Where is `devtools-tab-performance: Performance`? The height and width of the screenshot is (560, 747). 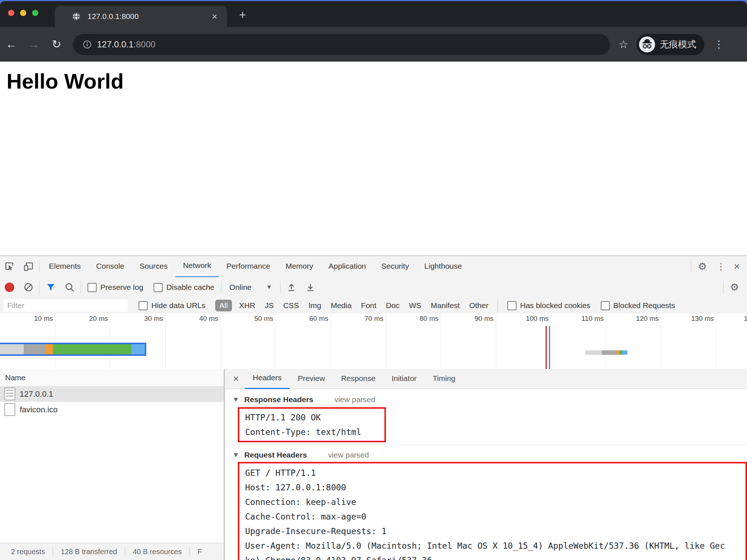
devtools-tab-performance: Performance is located at coordinates (248, 266).